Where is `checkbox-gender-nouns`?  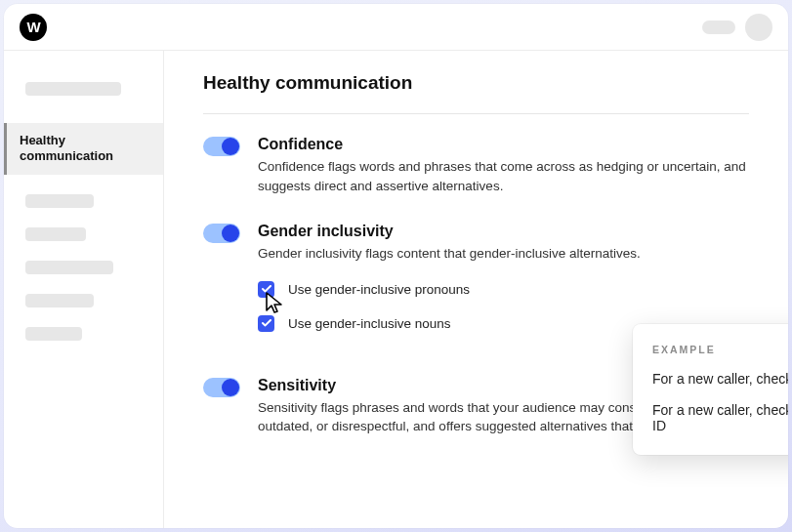
checkbox-gender-nouns is located at coordinates (266, 324).